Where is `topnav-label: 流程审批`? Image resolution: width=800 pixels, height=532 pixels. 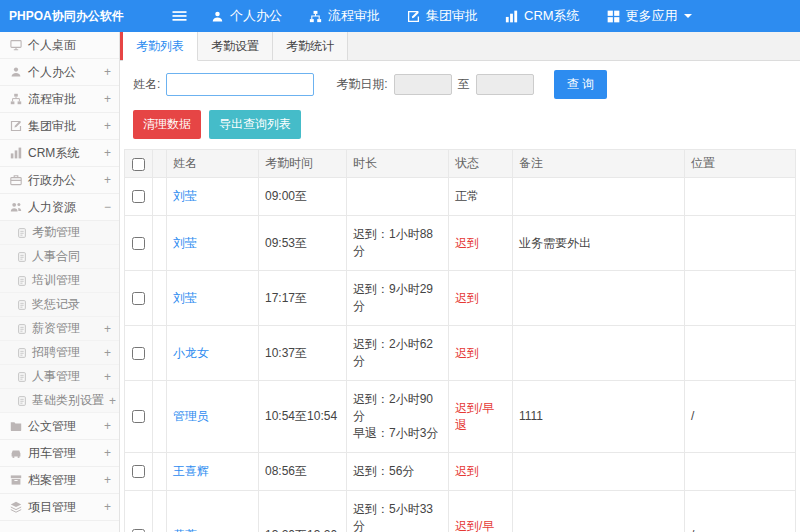
topnav-label: 流程审批 is located at coordinates (354, 16).